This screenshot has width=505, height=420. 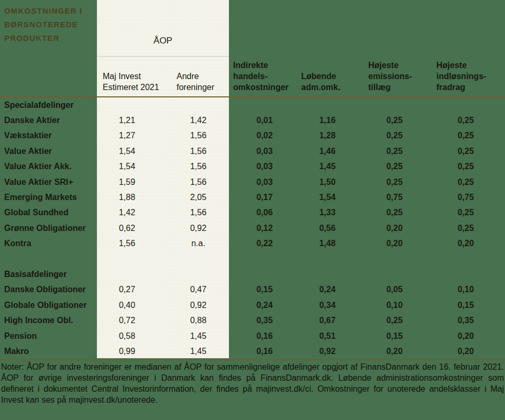 What do you see at coordinates (252, 305) in the screenshot?
I see `table-row: Globale Obligationer0,400,920,240,340,10…` at bounding box center [252, 305].